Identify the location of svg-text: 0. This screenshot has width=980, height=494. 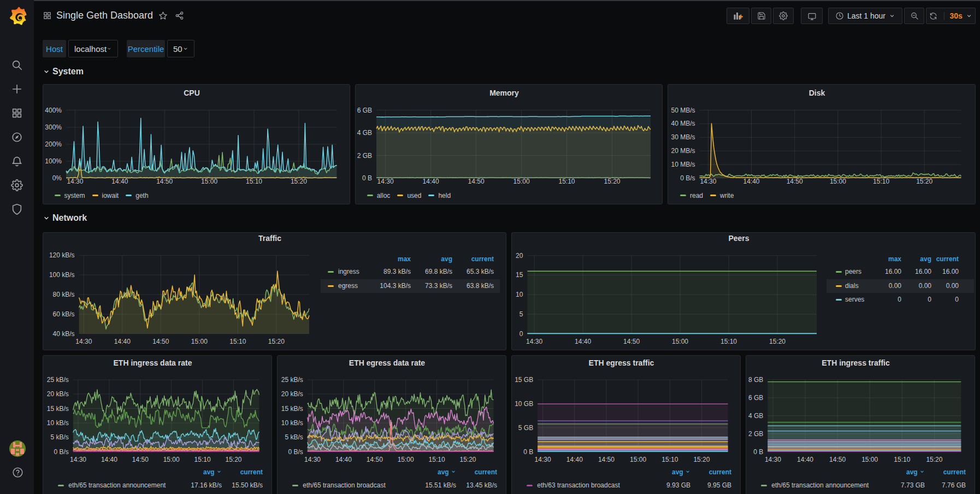
(521, 334).